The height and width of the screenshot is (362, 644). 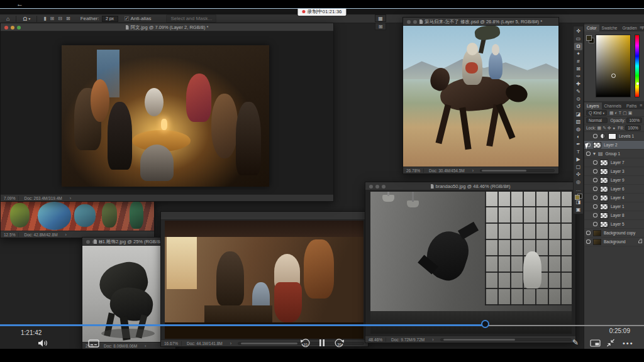 I want to click on opacity-value: 100%, so click(x=634, y=121).